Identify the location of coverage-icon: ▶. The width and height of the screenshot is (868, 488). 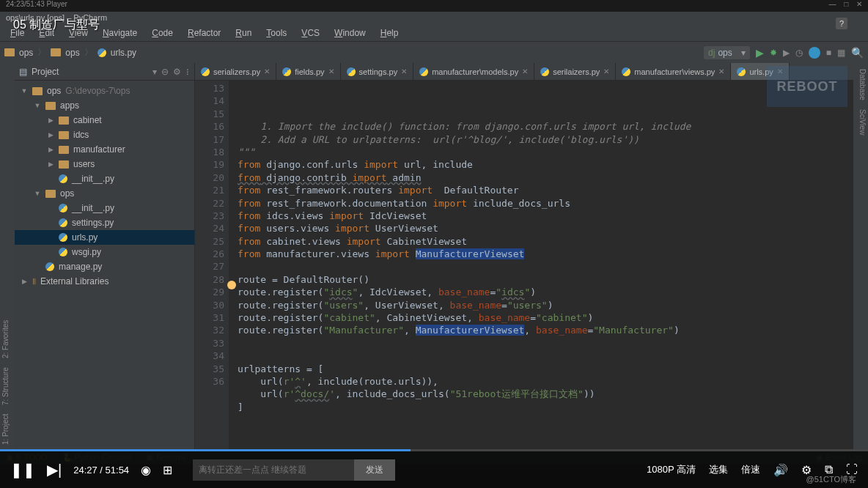
(786, 53).